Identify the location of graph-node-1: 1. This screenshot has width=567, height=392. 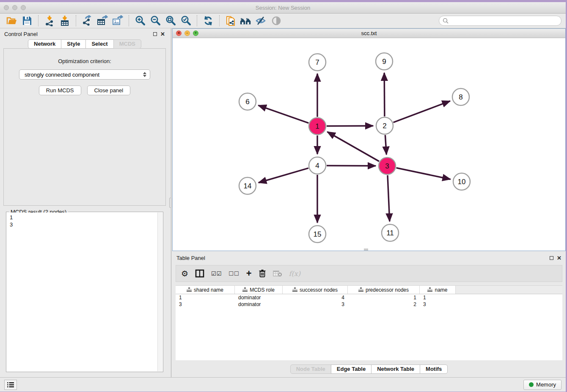
(317, 126).